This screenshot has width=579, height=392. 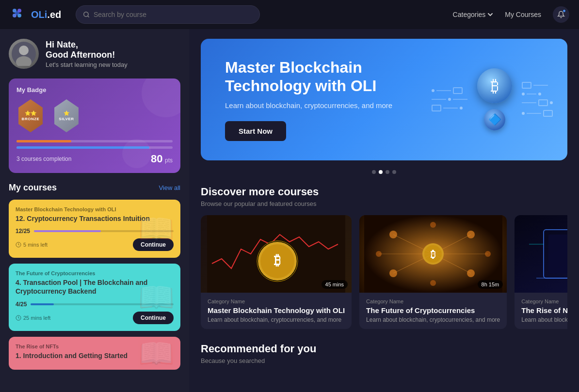 What do you see at coordinates (169, 160) in the screenshot?
I see `pts-label: pts` at bounding box center [169, 160].